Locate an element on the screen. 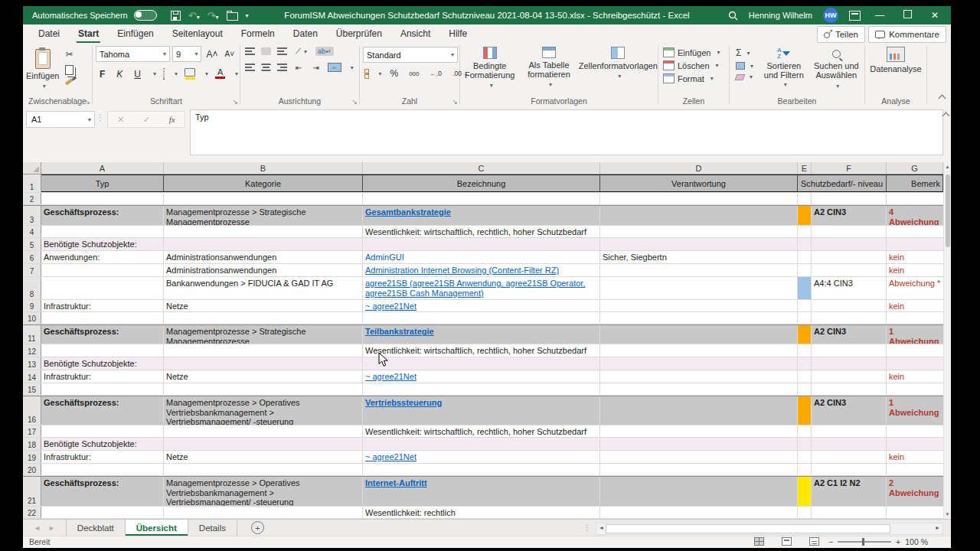  sheetbar-splitter: ⋮ is located at coordinates (587, 528).